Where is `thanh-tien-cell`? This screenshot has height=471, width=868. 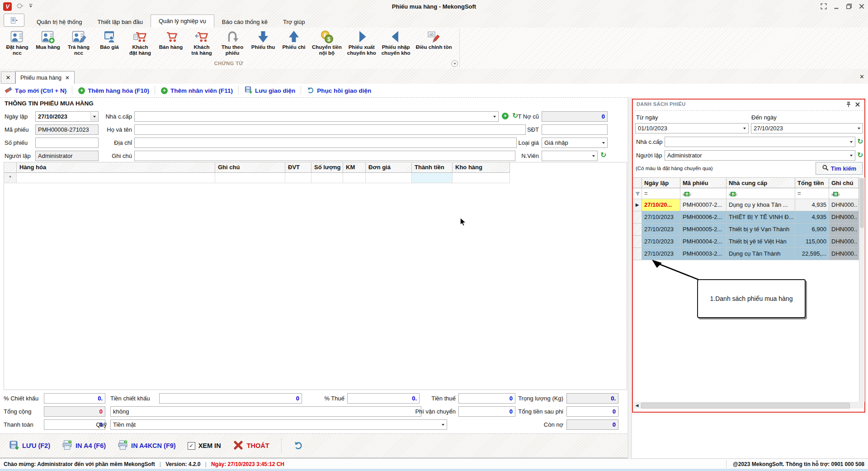
thanh-tien-cell is located at coordinates (432, 178).